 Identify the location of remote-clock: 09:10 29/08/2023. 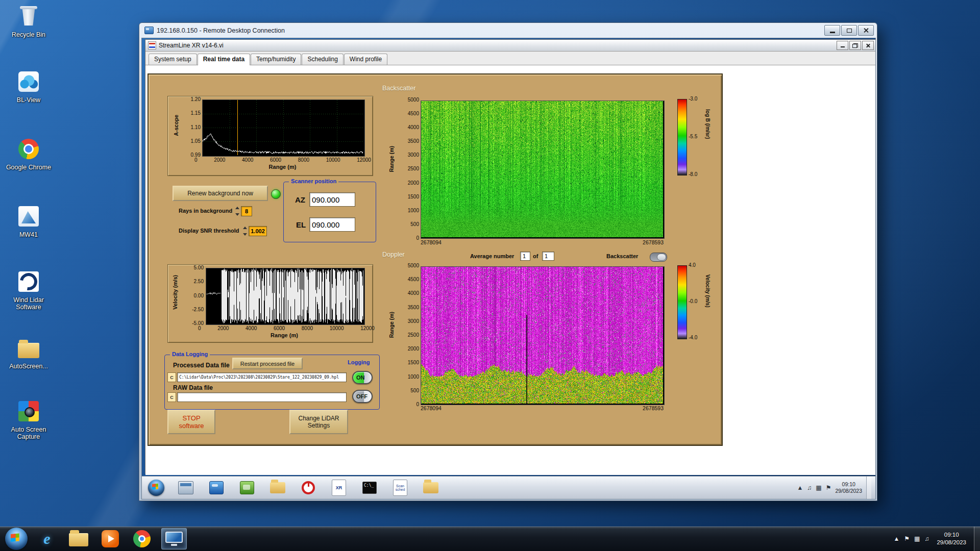
(848, 488).